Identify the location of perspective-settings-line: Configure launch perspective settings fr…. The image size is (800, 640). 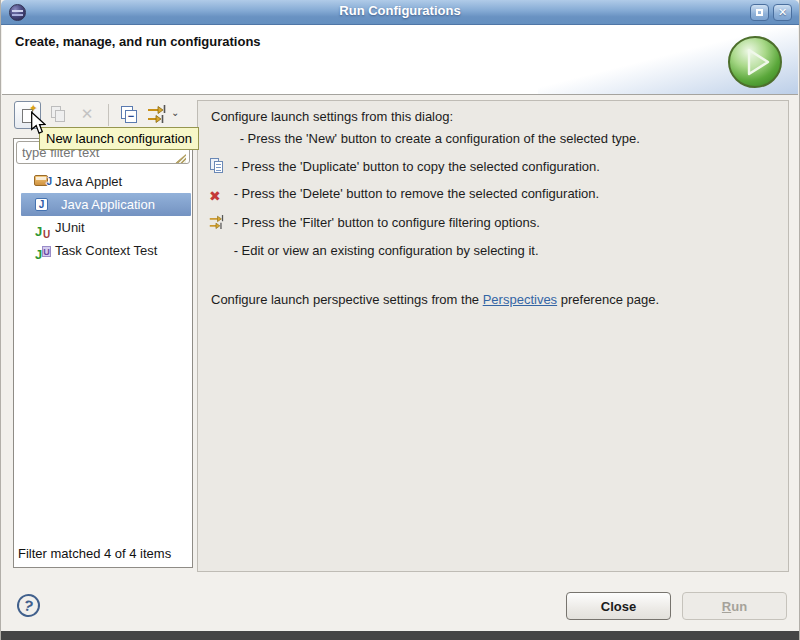
(435, 300).